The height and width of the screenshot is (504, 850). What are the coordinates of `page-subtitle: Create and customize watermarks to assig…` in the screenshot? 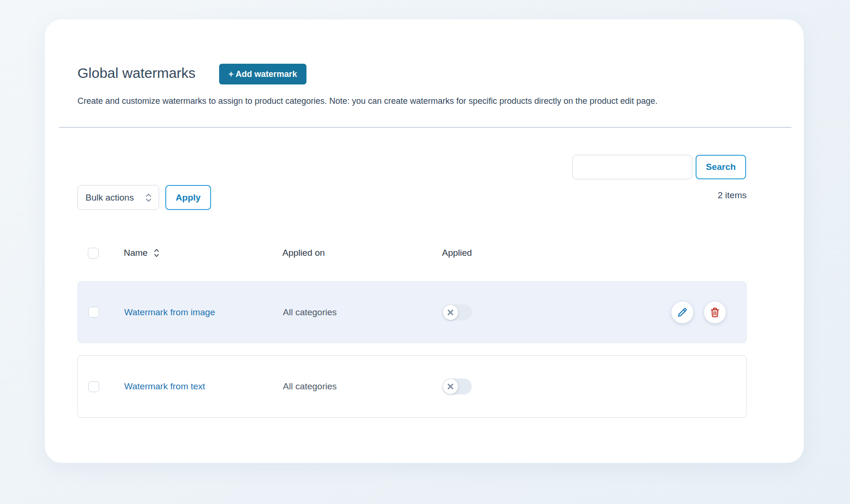 It's located at (367, 101).